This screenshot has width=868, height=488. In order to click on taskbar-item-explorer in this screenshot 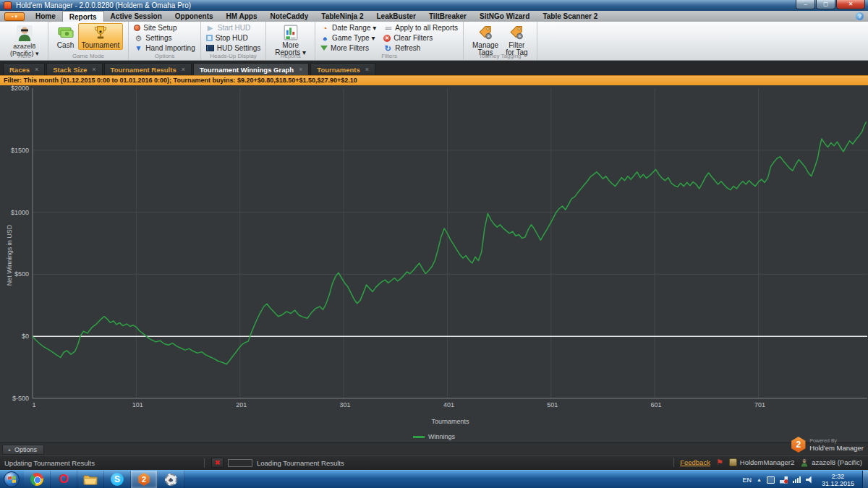, I will do `click(91, 479)`.